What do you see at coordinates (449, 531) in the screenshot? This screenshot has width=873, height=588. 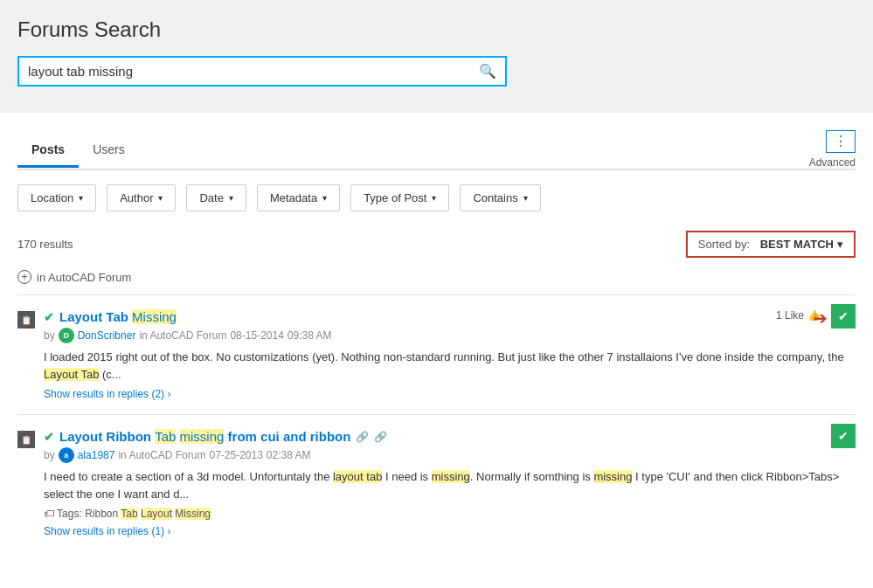 I see `show-replies-link: Show results in replies (1) ›` at bounding box center [449, 531].